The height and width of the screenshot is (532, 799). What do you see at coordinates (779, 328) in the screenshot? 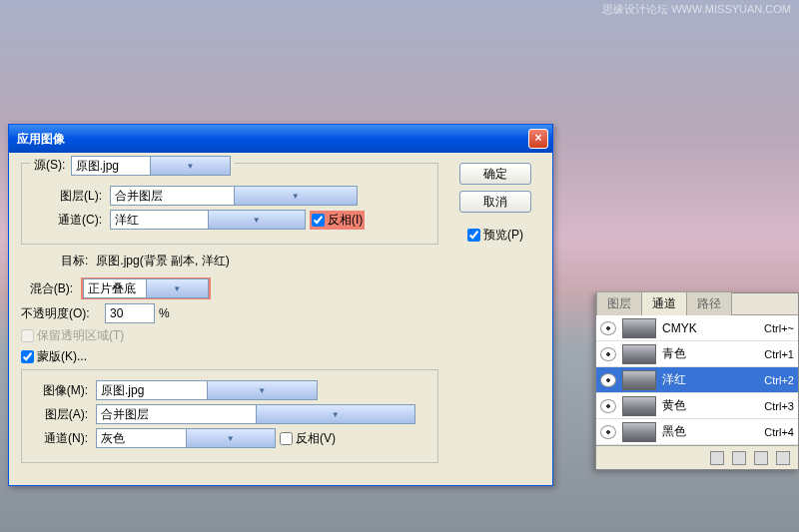
I see `channel-shortcut: Ctrl+~` at bounding box center [779, 328].